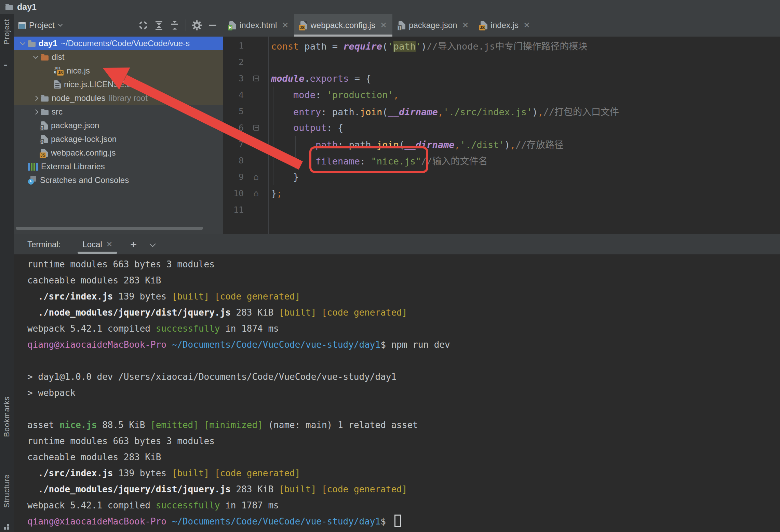 The height and width of the screenshot is (532, 780). I want to click on tree-item-nice-js: 1010JSnice.js, so click(118, 71).